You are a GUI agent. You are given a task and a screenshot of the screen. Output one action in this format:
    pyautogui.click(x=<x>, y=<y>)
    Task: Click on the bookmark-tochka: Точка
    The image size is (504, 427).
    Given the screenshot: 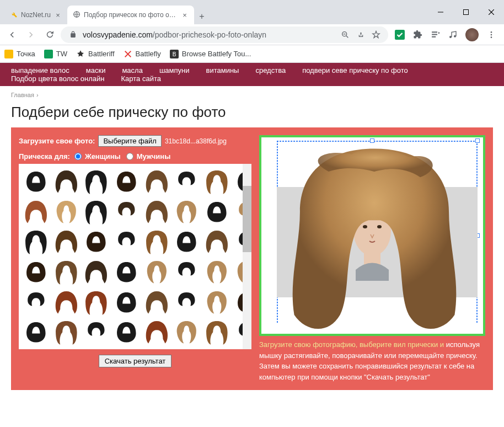 What is the action you would take?
    pyautogui.click(x=20, y=54)
    